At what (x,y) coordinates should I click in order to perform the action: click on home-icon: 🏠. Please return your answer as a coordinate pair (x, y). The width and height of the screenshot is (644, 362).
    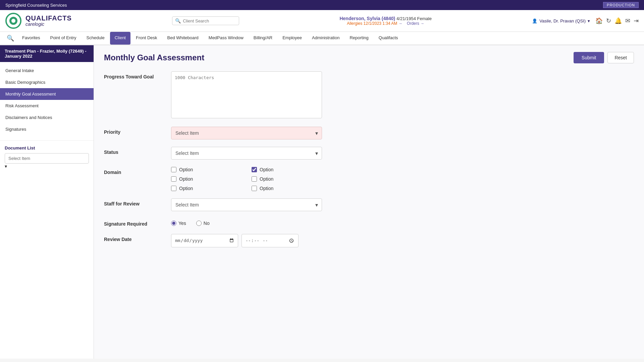
    Looking at the image, I should click on (599, 21).